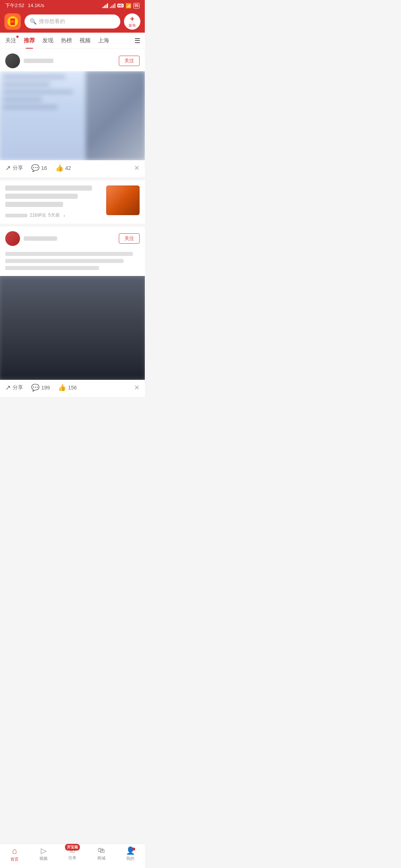 This screenshot has height=868, width=401. What do you see at coordinates (49, 188) in the screenshot?
I see `news-title-line1` at bounding box center [49, 188].